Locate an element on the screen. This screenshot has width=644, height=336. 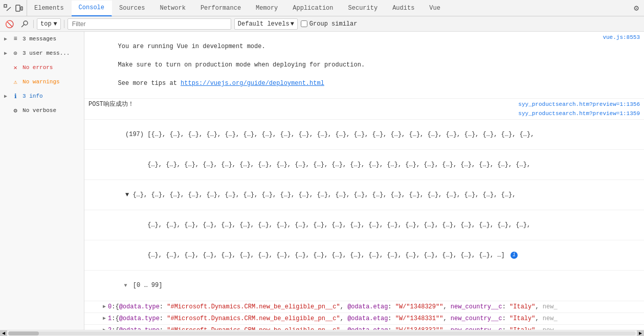
console-line-array4: {…}, {…}, {…}, {…}, {…}, {…}, {…}, {…}, … is located at coordinates (364, 225).